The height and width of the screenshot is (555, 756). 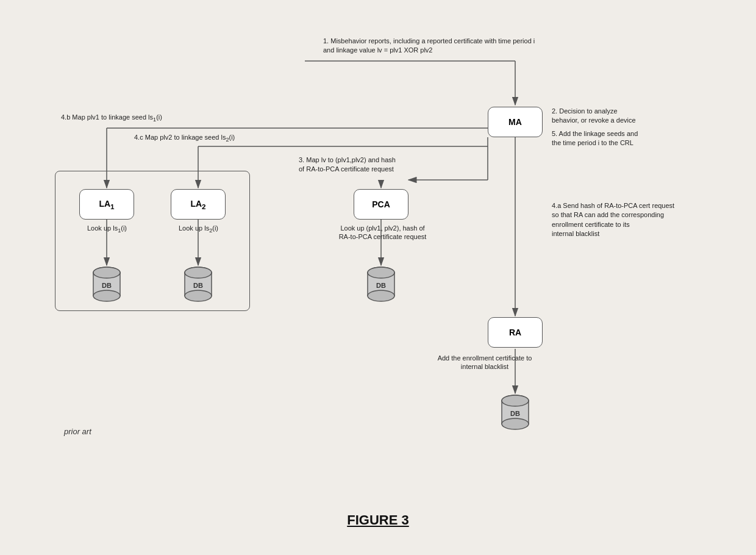 What do you see at coordinates (381, 204) in the screenshot?
I see `node-pca-label: PCA` at bounding box center [381, 204].